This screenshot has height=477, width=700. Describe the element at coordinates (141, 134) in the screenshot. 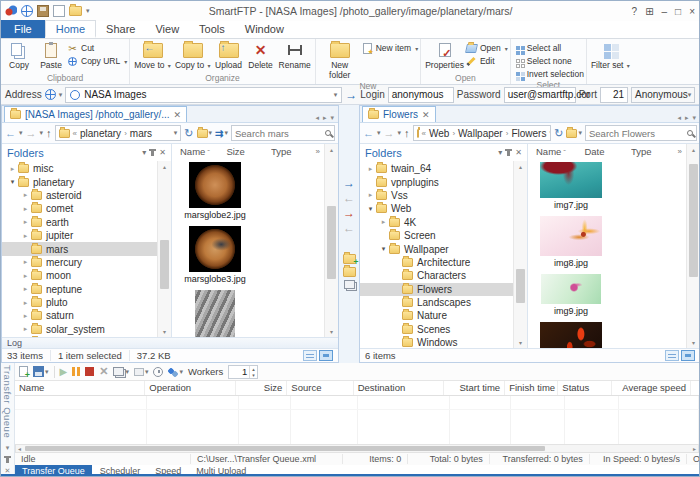

I see `breadcrumb-part-mars: mars` at that location.